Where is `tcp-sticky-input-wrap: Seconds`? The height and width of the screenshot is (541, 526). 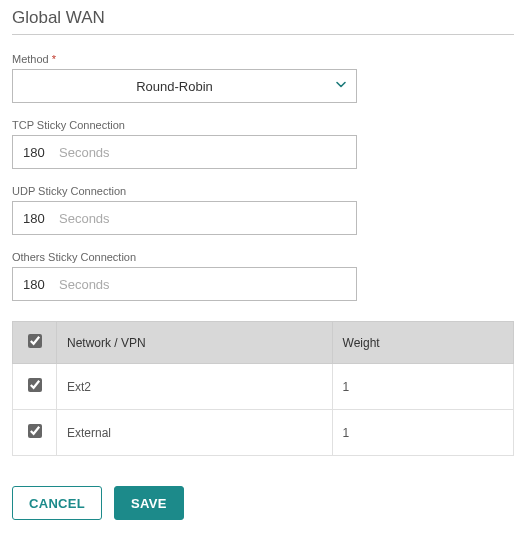 tcp-sticky-input-wrap: Seconds is located at coordinates (184, 152).